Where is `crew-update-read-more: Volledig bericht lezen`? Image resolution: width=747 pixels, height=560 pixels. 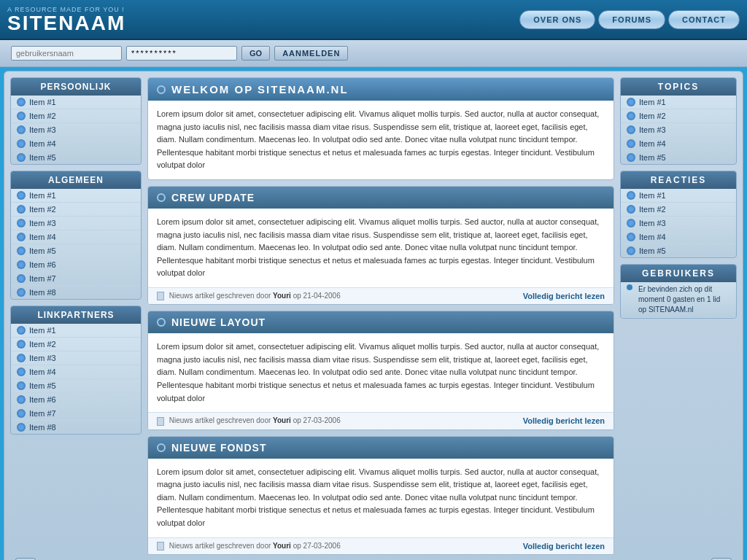
crew-update-read-more: Volledig bericht lezen is located at coordinates (564, 296).